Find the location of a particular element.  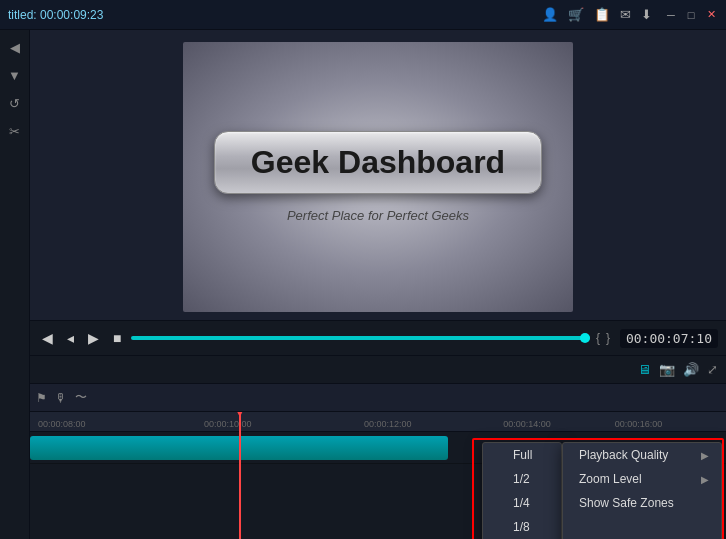

flag-icon: ⚑ is located at coordinates (42, 398).